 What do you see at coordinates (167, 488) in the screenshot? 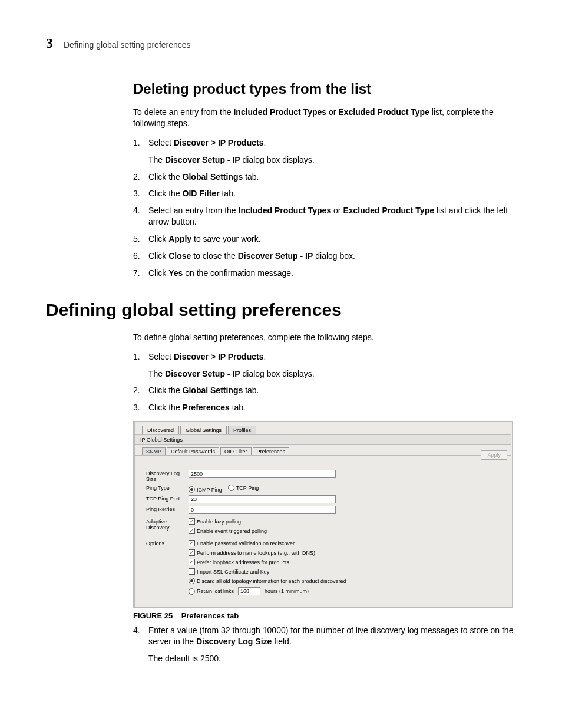
I see `label-ping-type: Ping Type` at bounding box center [167, 488].